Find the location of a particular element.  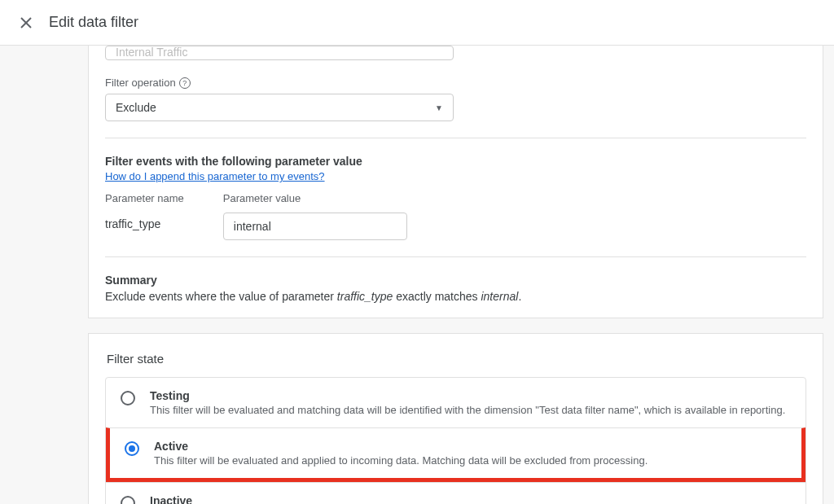

filter-events-title: Filter events with the following paramet… is located at coordinates (456, 161).